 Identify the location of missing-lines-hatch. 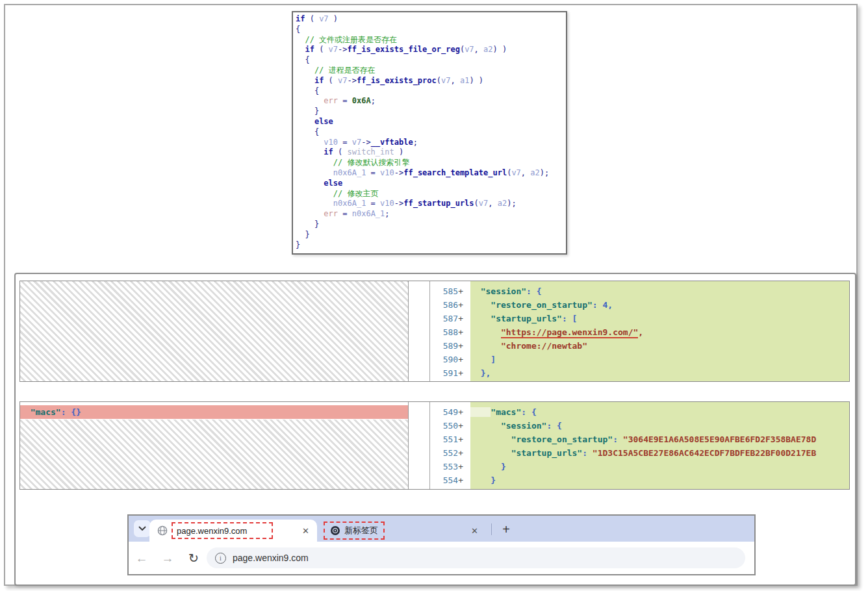
(214, 455).